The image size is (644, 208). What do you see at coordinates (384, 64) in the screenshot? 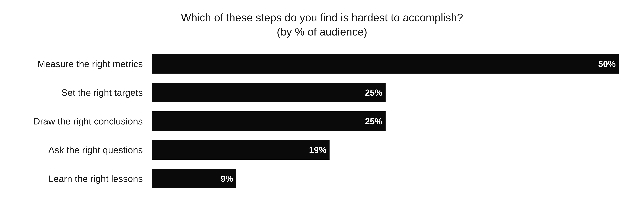
I see `bar-area: 50%` at bounding box center [384, 64].